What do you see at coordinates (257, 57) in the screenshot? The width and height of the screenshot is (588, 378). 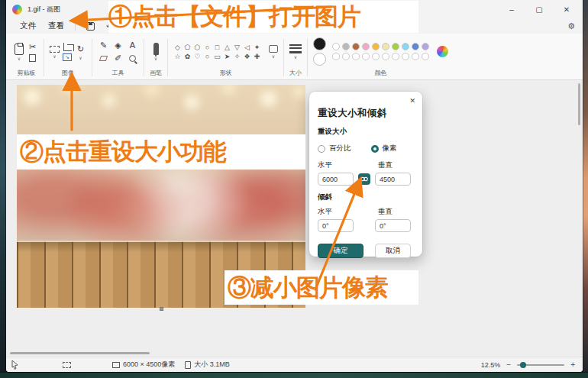 I see `shape-icon: ✚` at bounding box center [257, 57].